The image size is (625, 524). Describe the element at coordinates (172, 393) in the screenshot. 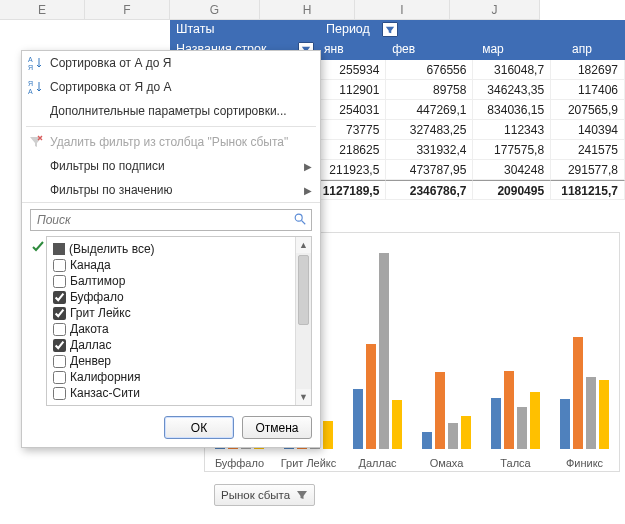

I see `checklist-item: Канзас-Сити` at that location.